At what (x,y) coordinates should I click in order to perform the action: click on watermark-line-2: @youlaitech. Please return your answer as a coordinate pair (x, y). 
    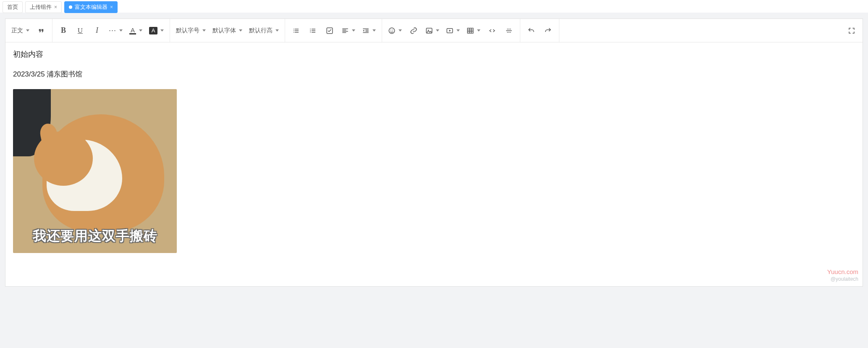
    Looking at the image, I should click on (843, 279).